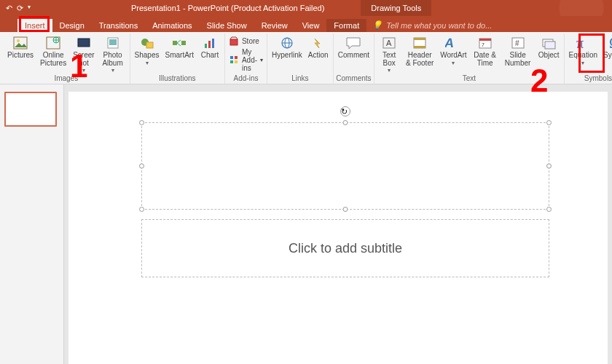  I want to click on tab-view: View, so click(311, 25).